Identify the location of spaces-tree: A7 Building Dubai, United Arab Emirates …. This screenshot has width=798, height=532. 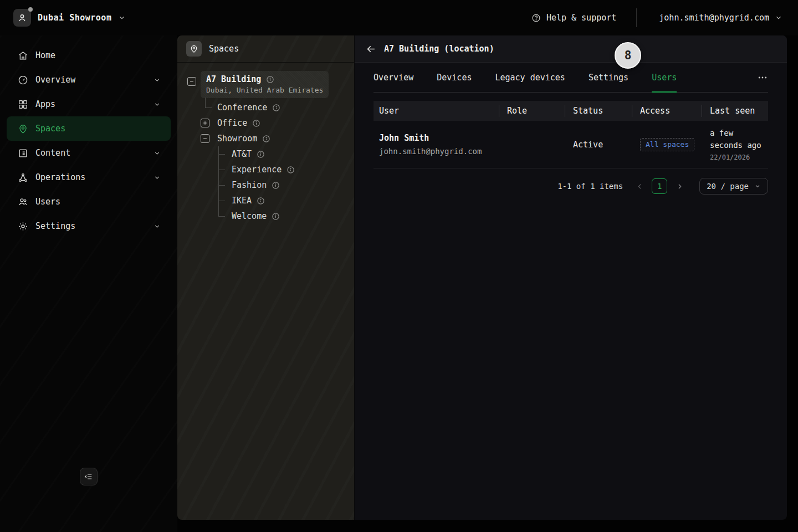
(266, 143).